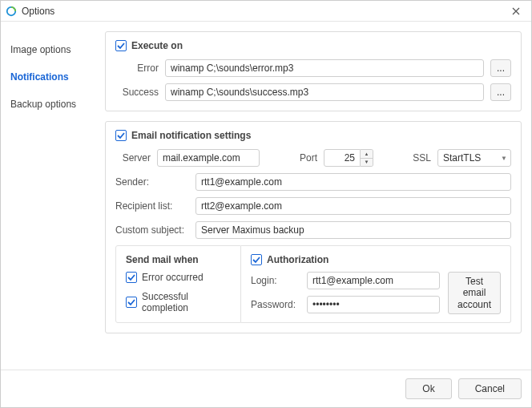 This screenshot has height=408, width=532. Describe the element at coordinates (373, 281) in the screenshot. I see `login-input` at that location.